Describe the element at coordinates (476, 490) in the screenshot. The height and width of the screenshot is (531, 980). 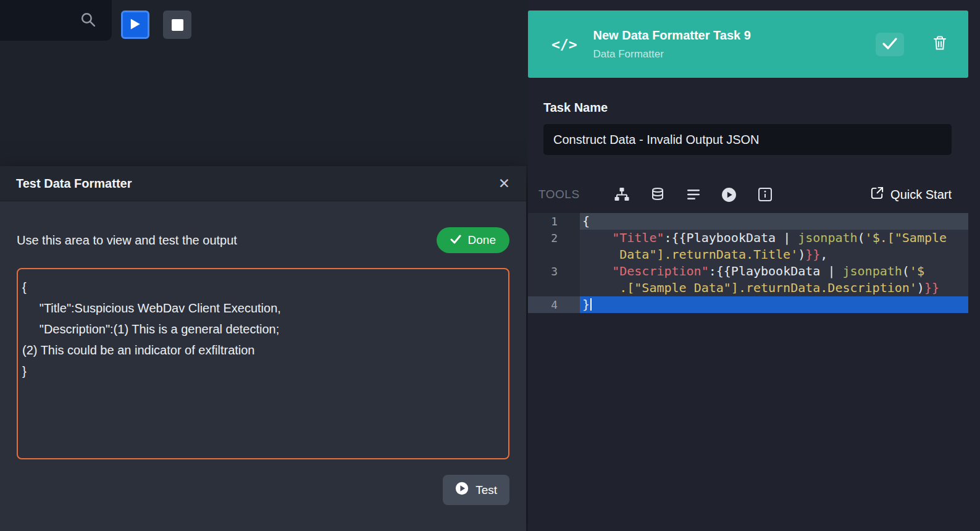
I see `test-button: Test` at that location.